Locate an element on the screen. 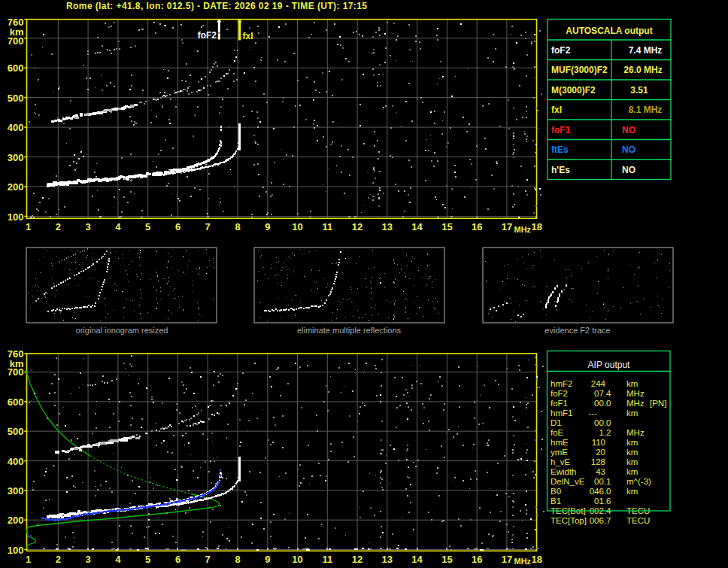 This screenshot has width=728, height=568. svg-text: 00.1 is located at coordinates (602, 481).